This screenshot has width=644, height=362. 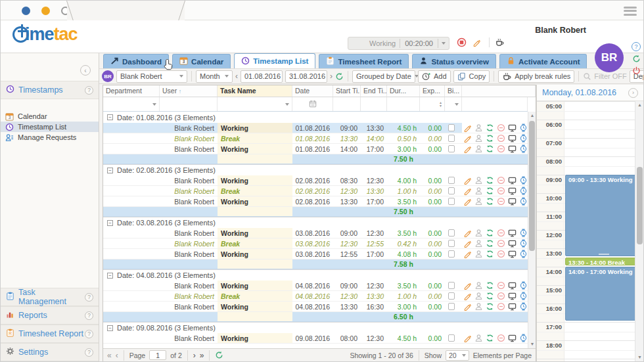 What do you see at coordinates (315, 139) in the screenshot?
I see `timestamp-row: Blank RobertBreak01.08.201613:3014:000.5…` at bounding box center [315, 139].